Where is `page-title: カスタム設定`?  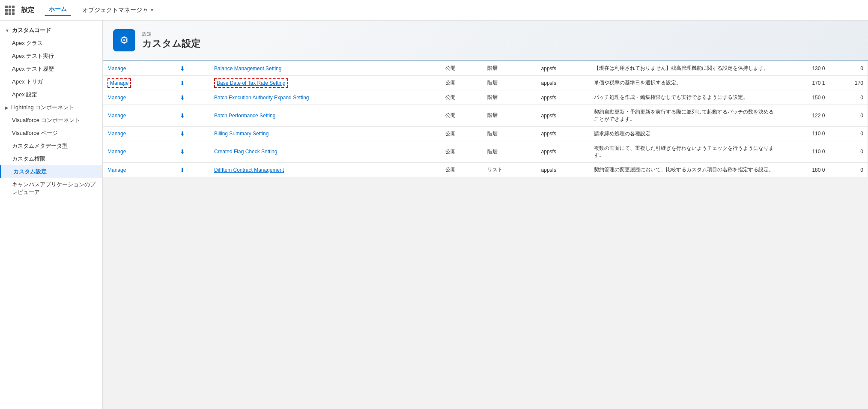
page-title: カスタム設定 is located at coordinates (171, 44).